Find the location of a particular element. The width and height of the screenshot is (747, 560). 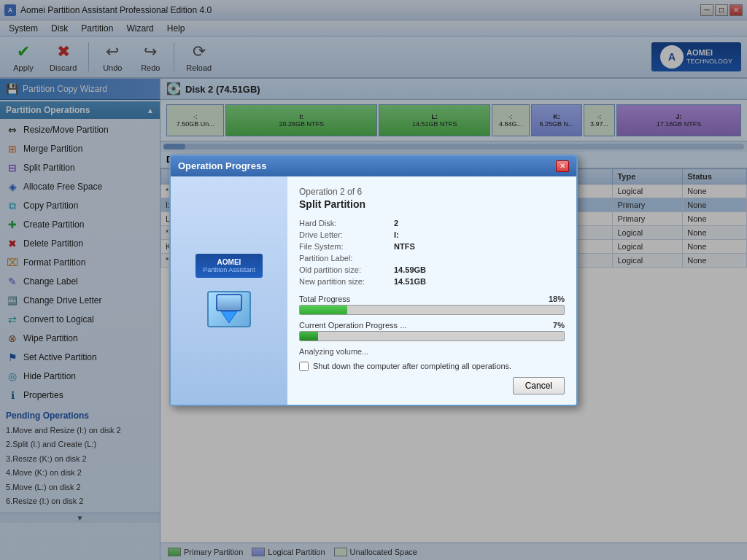

detail-row-partlabel: Partition Label: is located at coordinates (432, 258).